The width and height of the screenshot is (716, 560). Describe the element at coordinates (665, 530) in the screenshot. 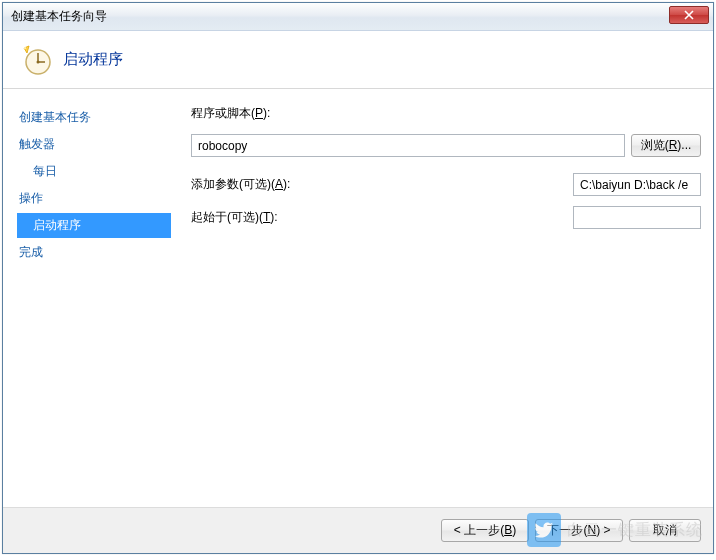

I see `cancel-button: 取消` at that location.